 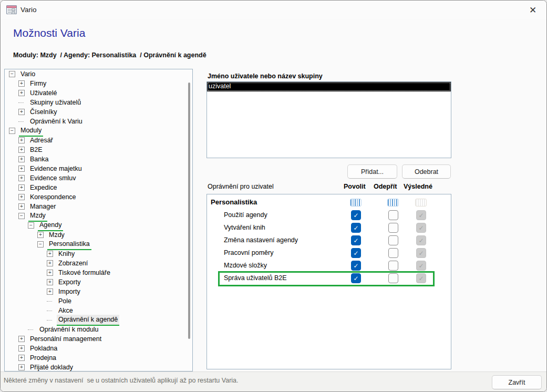 I want to click on tree-item-label: Exporty, so click(x=69, y=283).